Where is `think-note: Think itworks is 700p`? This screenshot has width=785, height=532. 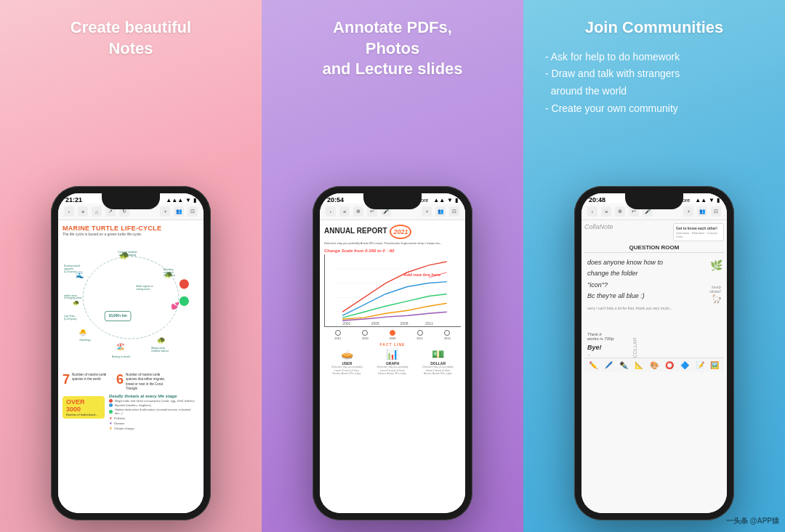
think-note: Think itworks is 700p is located at coordinates (654, 336).